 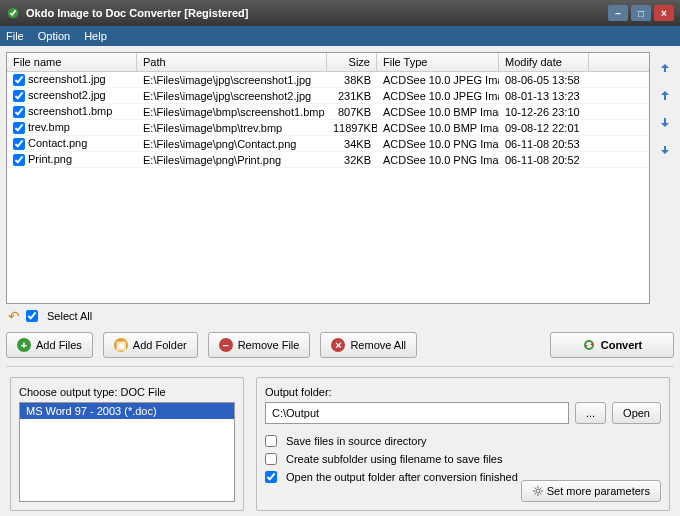 What do you see at coordinates (127, 411) in the screenshot?
I see `output-type-item: MS Word 97 - 2003 (*.doc)` at bounding box center [127, 411].